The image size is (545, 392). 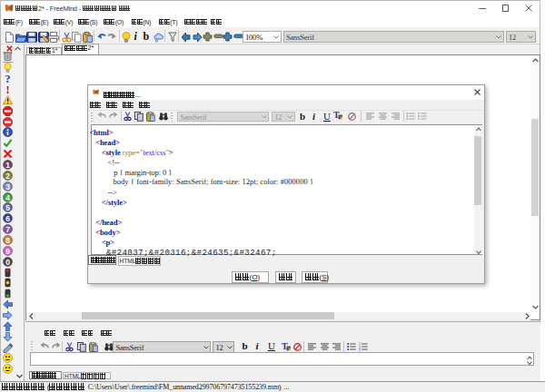 What do you see at coordinates (7, 165) in the screenshot?
I see `svg-text: 1` at bounding box center [7, 165].